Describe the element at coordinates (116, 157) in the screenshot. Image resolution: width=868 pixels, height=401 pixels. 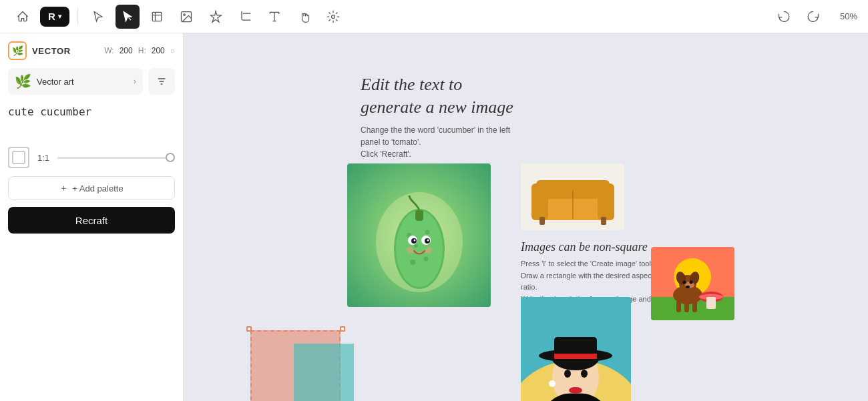
I see `slider-track` at that location.